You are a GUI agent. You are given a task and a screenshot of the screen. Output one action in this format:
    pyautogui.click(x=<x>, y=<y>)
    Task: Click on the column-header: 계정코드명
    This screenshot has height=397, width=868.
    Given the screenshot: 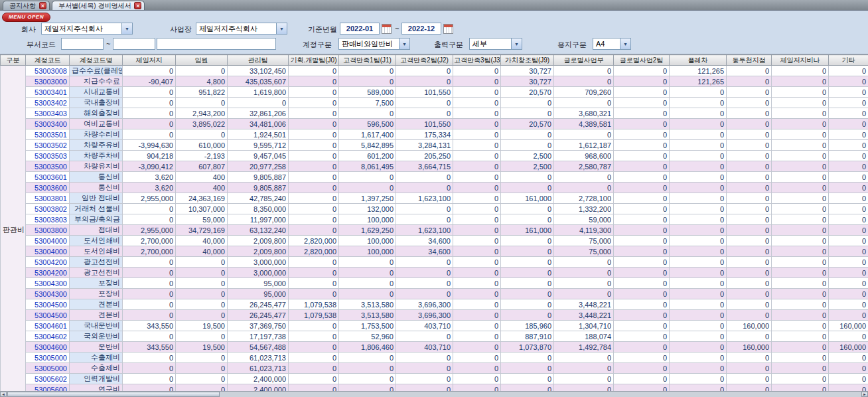 What is the action you would take?
    pyautogui.click(x=96, y=60)
    